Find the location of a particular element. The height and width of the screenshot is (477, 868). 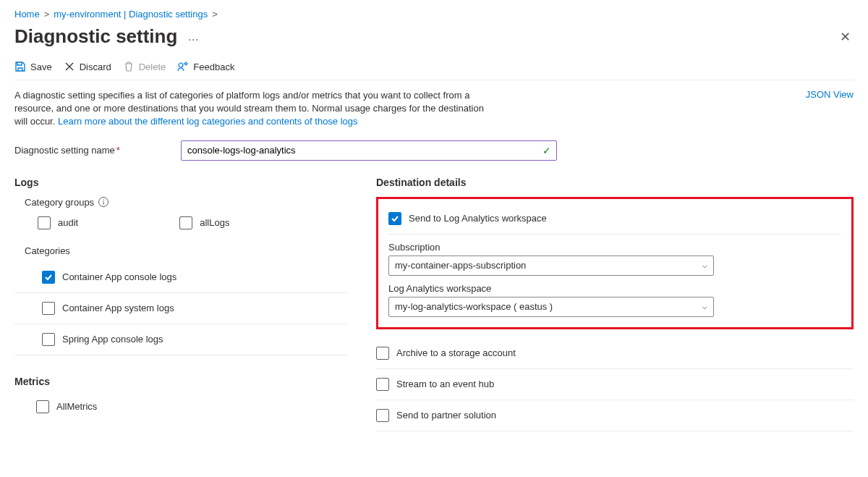

eventhub-label: Stream to an event hub is located at coordinates (446, 384).